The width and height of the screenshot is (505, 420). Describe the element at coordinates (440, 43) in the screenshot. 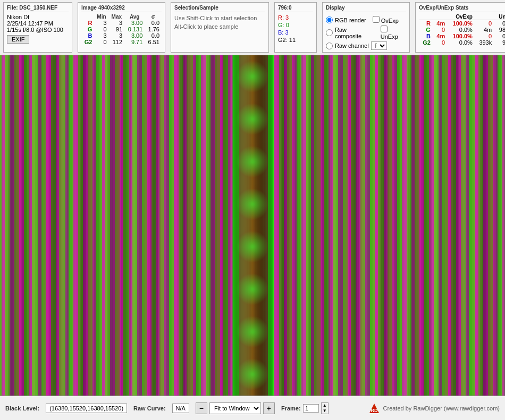

I see `ov-g2-count: 0` at that location.